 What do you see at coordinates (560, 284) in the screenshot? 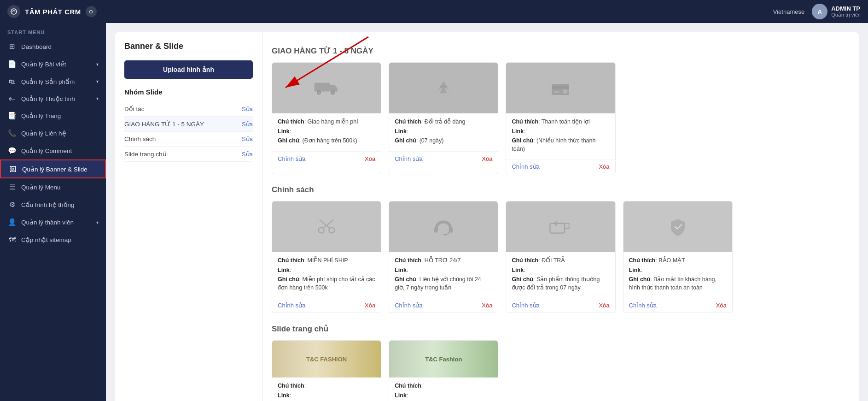
I see `ghi-chu-line: Ghi chú: Sản phẩm thông thường được đổi …` at bounding box center [560, 284].